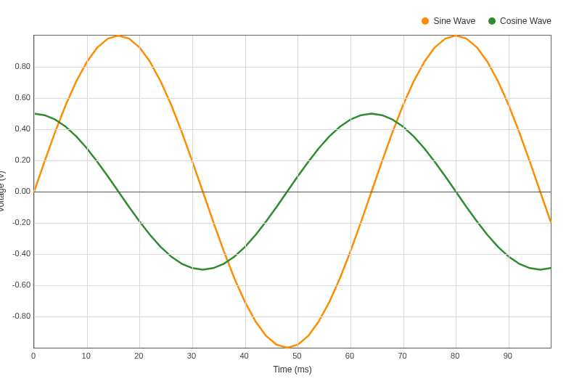 The height and width of the screenshot is (392, 566). What do you see at coordinates (297, 356) in the screenshot?
I see `x-tick-label: 50` at bounding box center [297, 356].